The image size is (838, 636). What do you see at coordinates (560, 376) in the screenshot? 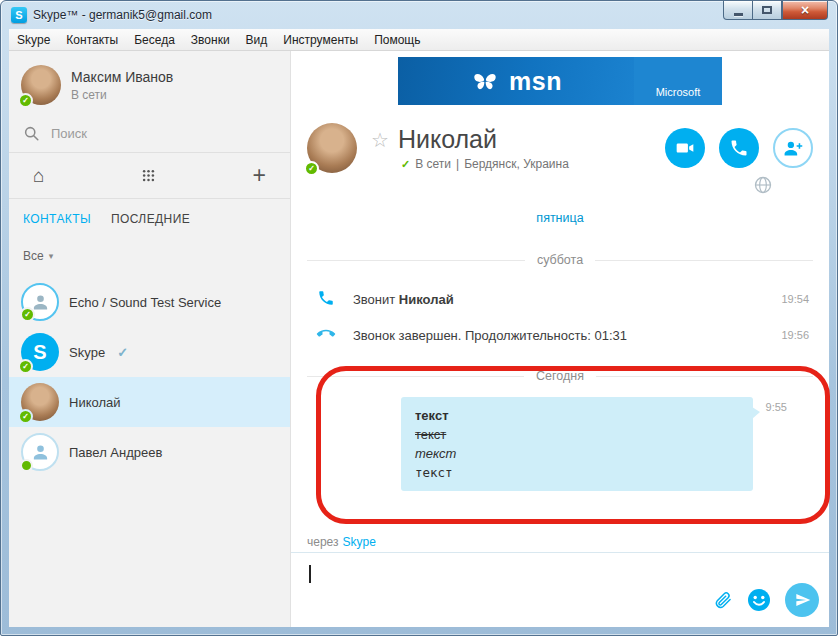
I see `day-divider-today: Сегодня` at bounding box center [560, 376].